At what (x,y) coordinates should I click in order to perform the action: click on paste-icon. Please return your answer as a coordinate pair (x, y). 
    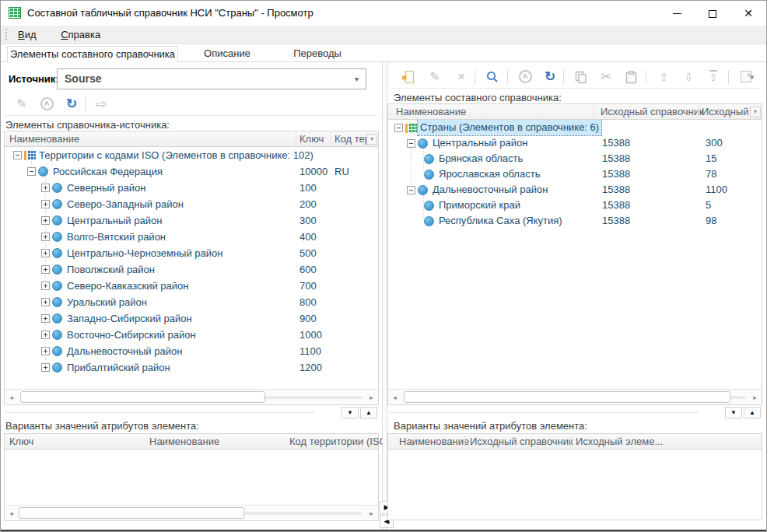
    Looking at the image, I should click on (631, 77).